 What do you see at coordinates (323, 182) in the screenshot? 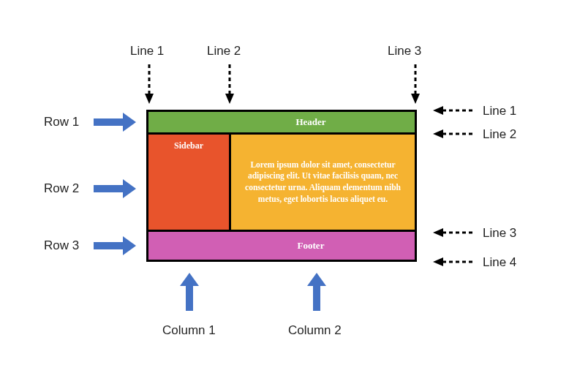
I see `content-text: Lorem ipsum dolor sit amet, consectetur …` at bounding box center [323, 182].